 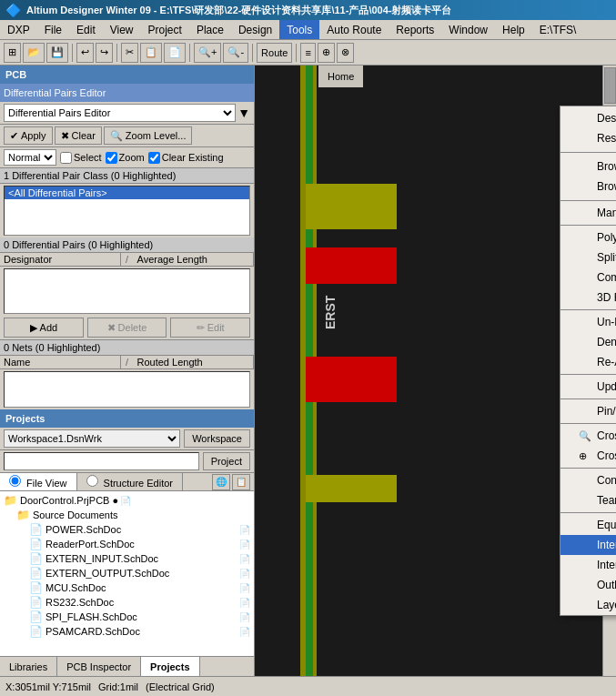 I want to click on select-checkbox, so click(x=66, y=158).